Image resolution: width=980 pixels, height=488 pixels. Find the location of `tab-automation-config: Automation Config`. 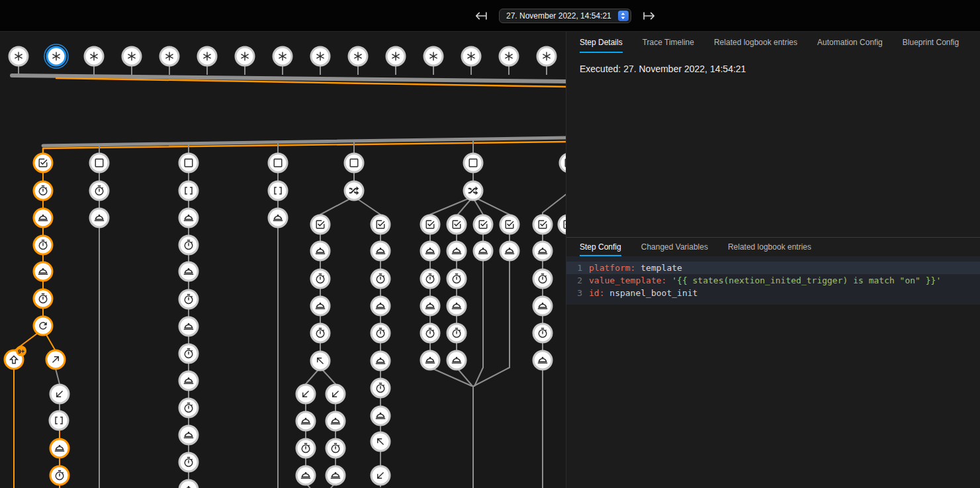

tab-automation-config: Automation Config is located at coordinates (850, 42).